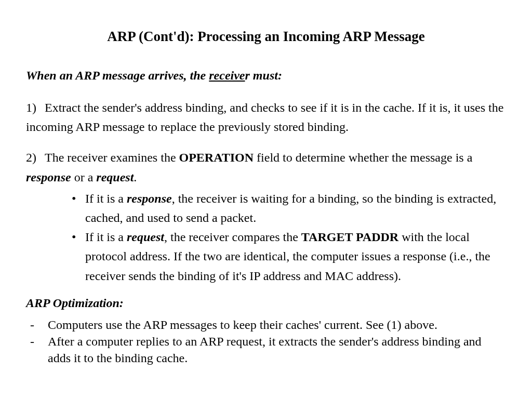 The width and height of the screenshot is (532, 411). What do you see at coordinates (266, 303) in the screenshot?
I see `section-subhead: ARP Optimization:` at bounding box center [266, 303].